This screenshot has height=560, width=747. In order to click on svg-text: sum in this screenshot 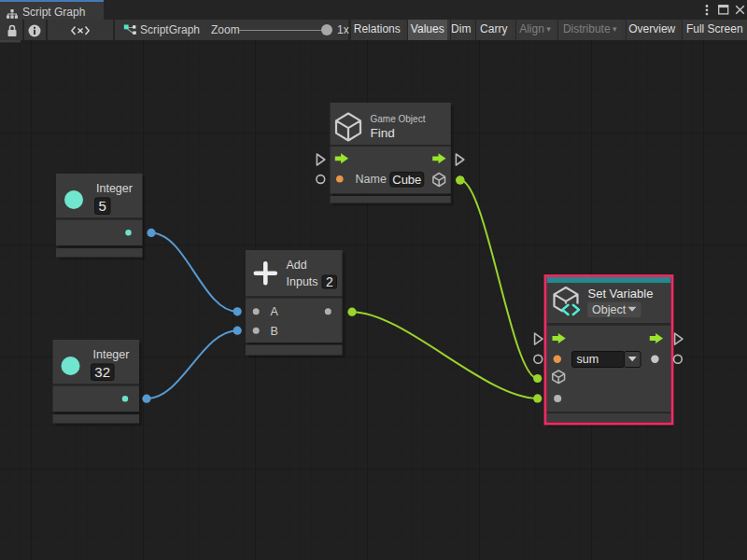, I will do `click(588, 359)`.